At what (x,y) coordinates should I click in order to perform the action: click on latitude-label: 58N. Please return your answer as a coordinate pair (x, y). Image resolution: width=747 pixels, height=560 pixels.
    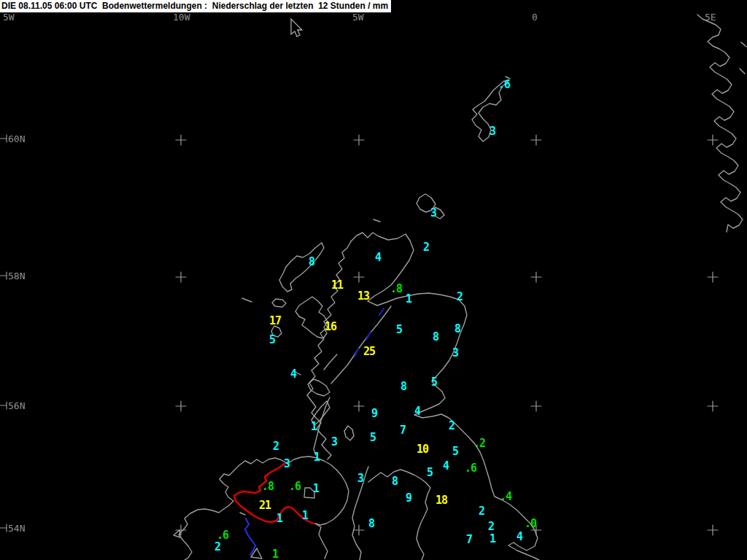
    Looking at the image, I should click on (16, 276).